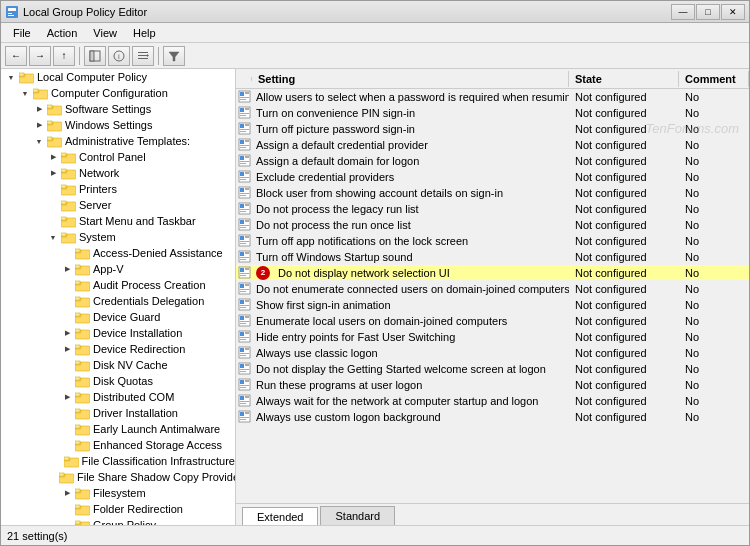 This screenshot has height=546, width=750. I want to click on menu-view: View, so click(105, 33).